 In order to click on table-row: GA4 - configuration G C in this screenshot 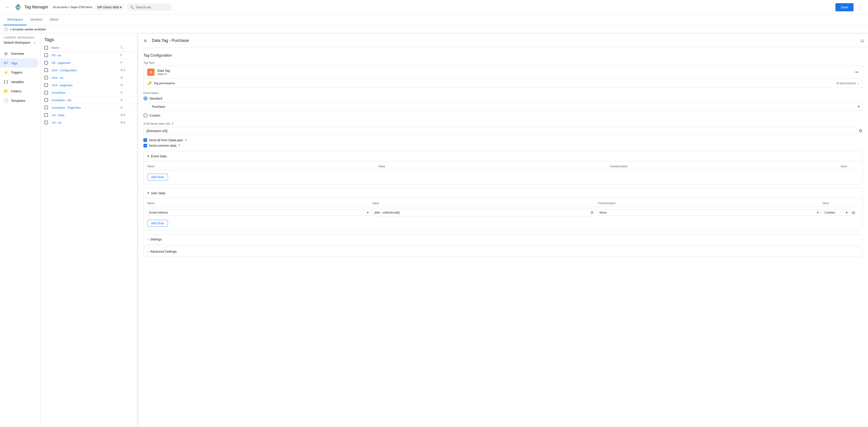, I will do `click(89, 70)`.